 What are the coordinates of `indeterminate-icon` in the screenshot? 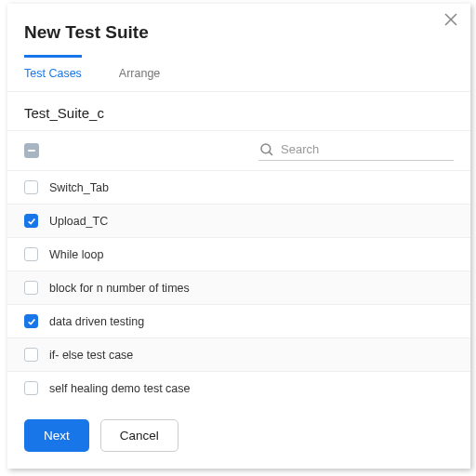 It's located at (32, 151).